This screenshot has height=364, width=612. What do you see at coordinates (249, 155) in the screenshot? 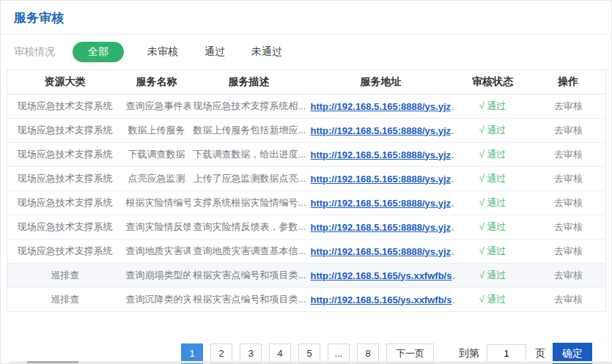
I see `cell-description: 下载调查数据，给出进度...` at bounding box center [249, 155].